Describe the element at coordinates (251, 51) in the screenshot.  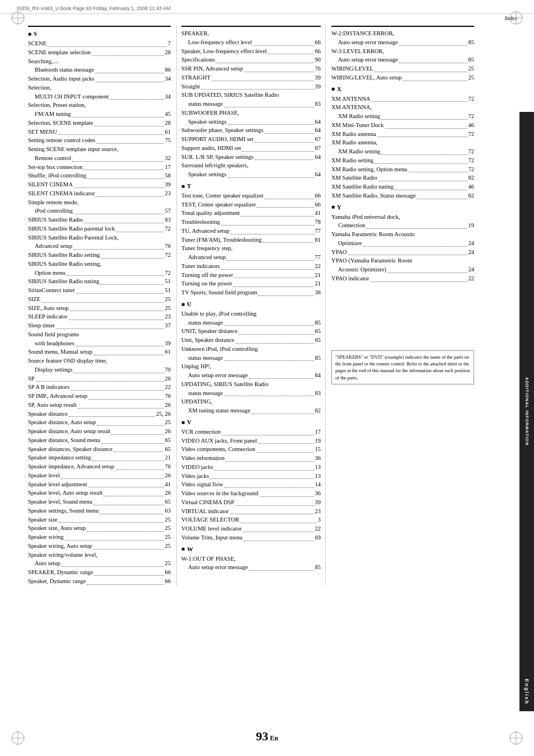
I see `list-item: Speaker, Low-frequency effect level66` at that location.